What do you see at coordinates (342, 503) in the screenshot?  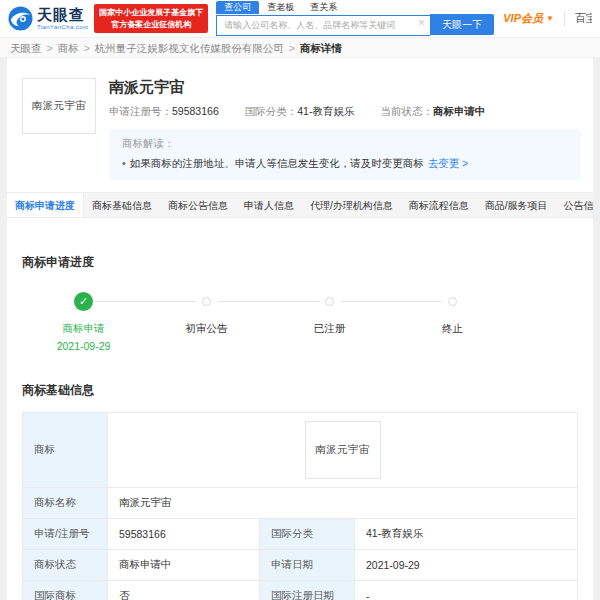 I see `row-value: 南派元宇宙` at bounding box center [342, 503].